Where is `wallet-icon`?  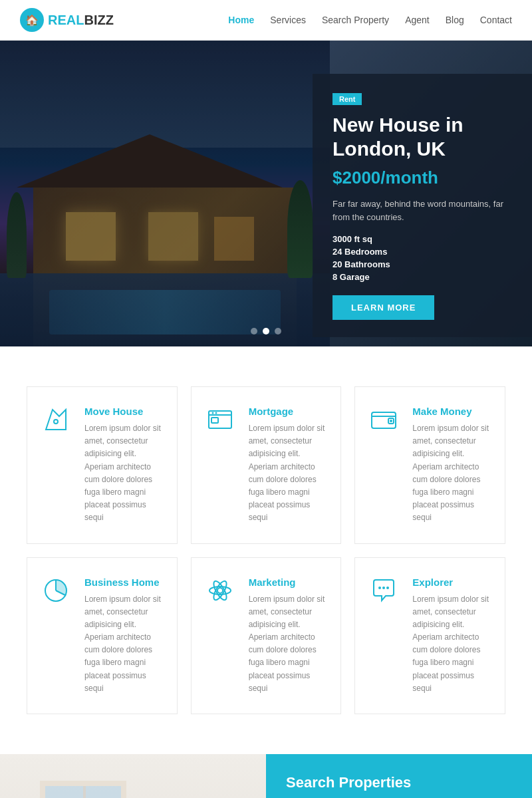 wallet-icon is located at coordinates (386, 422).